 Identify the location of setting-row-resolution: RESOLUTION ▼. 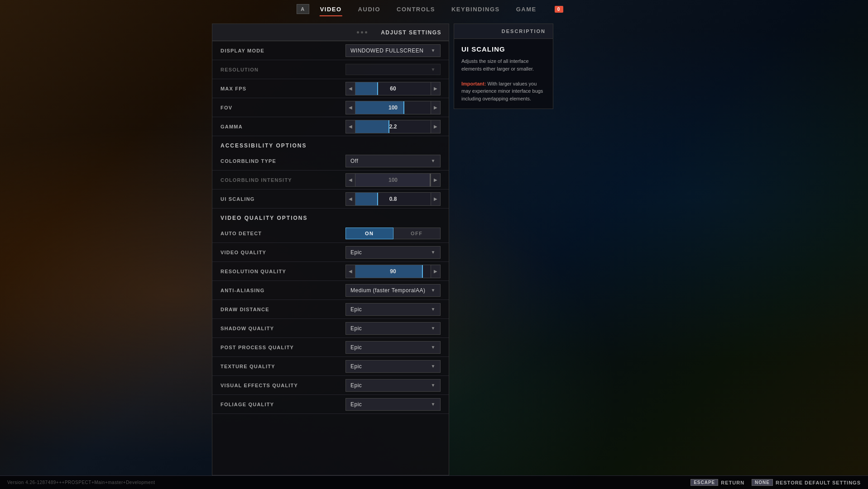
(331, 70).